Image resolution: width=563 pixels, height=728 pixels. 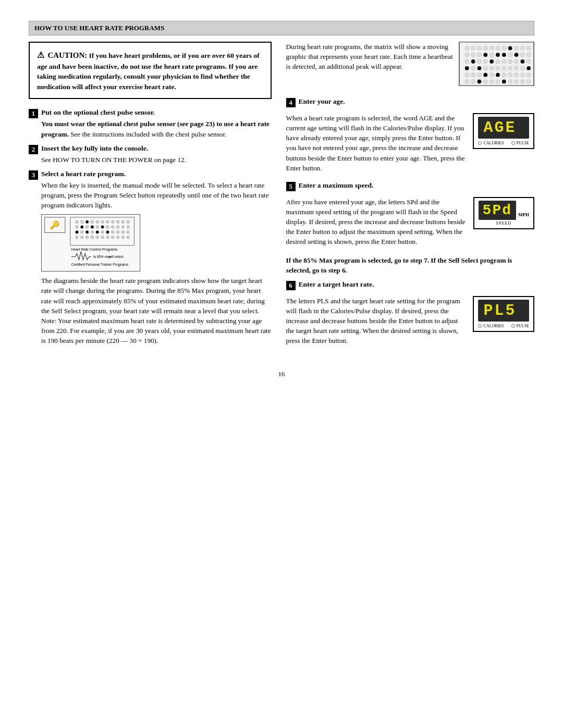 I want to click on step-5: 5 Enter a maximum speed. 5Pd M, so click(x=410, y=214).